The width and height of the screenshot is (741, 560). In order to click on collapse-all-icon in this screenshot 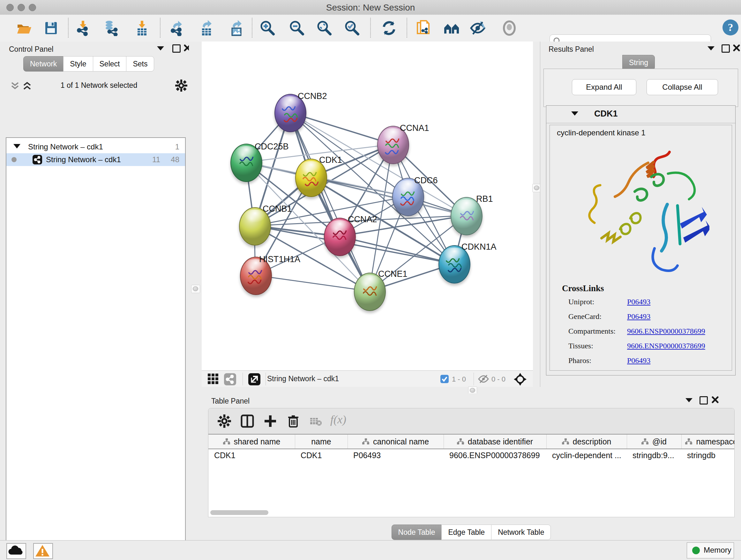, I will do `click(15, 86)`.